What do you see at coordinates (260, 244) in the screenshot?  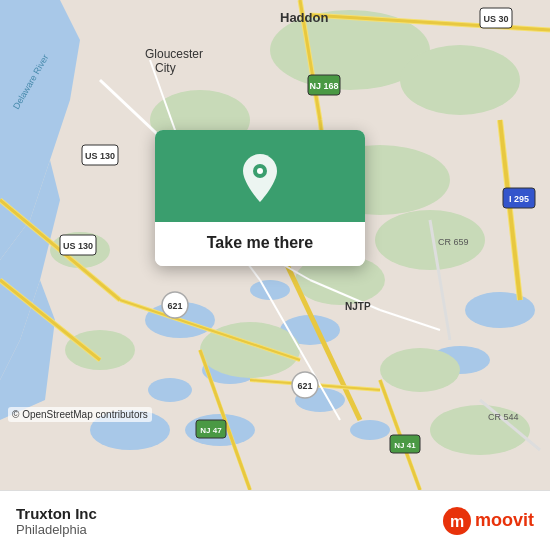 I see `take-me-there-button: Take me there` at bounding box center [260, 244].